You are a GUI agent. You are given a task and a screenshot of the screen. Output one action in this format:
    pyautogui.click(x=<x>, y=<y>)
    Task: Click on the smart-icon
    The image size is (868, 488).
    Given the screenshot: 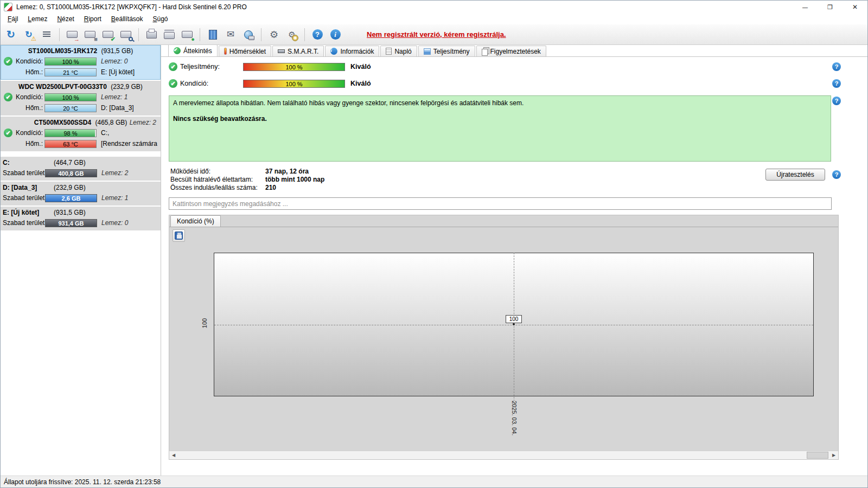 What is the action you would take?
    pyautogui.click(x=281, y=51)
    